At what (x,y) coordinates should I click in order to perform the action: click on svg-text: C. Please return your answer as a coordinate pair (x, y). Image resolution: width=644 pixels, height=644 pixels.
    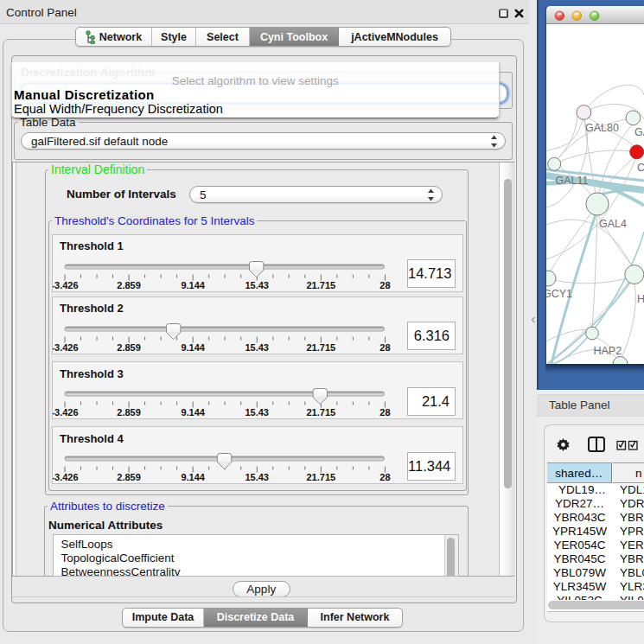
    Looking at the image, I should click on (641, 168).